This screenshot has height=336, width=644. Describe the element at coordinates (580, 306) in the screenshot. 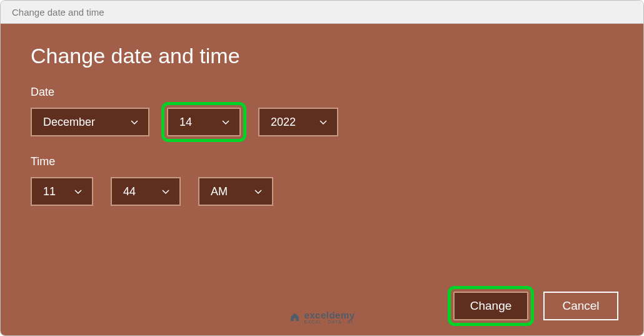

I see `cancel-button-label: Cancel` at that location.